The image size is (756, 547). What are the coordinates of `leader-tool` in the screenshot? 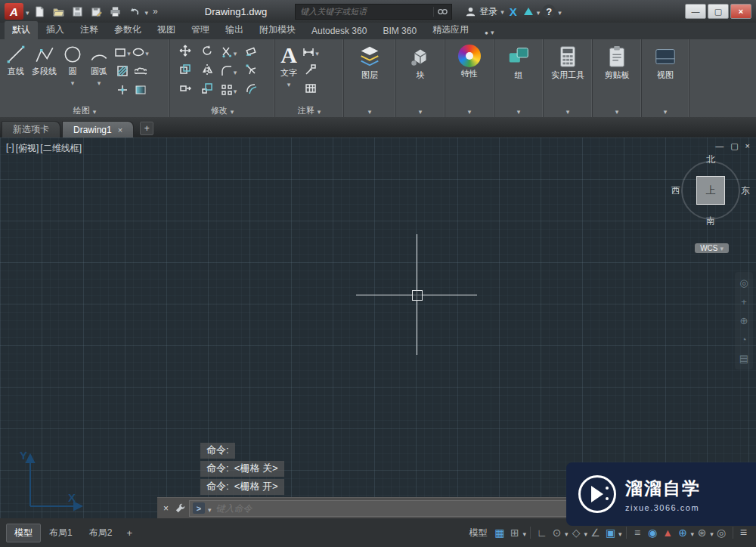 It's located at (311, 71).